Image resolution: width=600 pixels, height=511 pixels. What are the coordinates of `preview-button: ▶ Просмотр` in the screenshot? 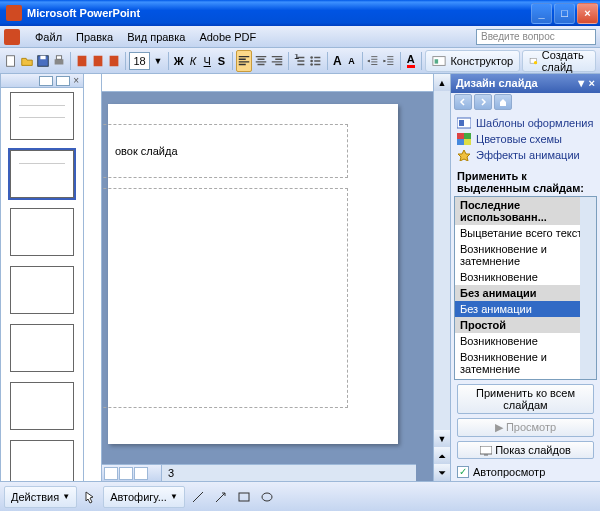 It's located at (526, 428).